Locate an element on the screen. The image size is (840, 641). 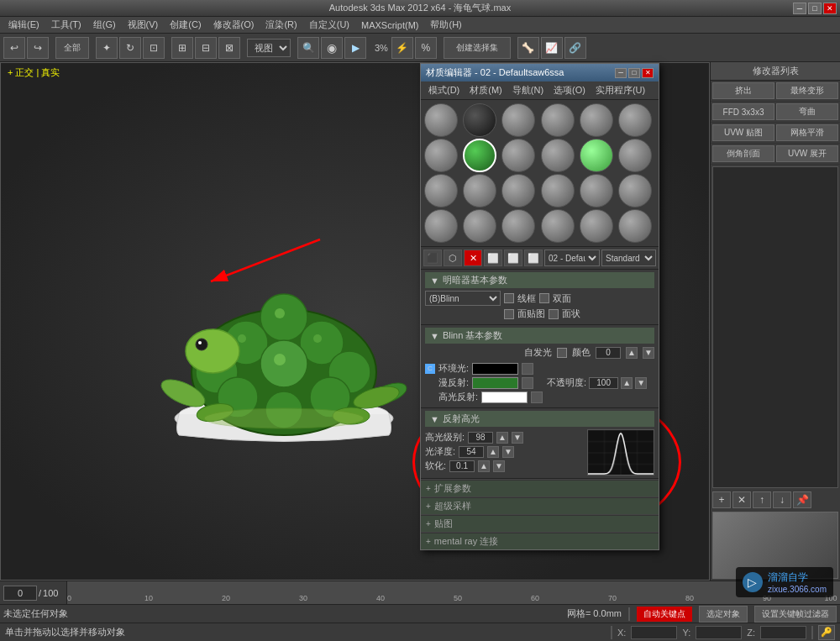
minimize-button: ─ is located at coordinates (800, 8).